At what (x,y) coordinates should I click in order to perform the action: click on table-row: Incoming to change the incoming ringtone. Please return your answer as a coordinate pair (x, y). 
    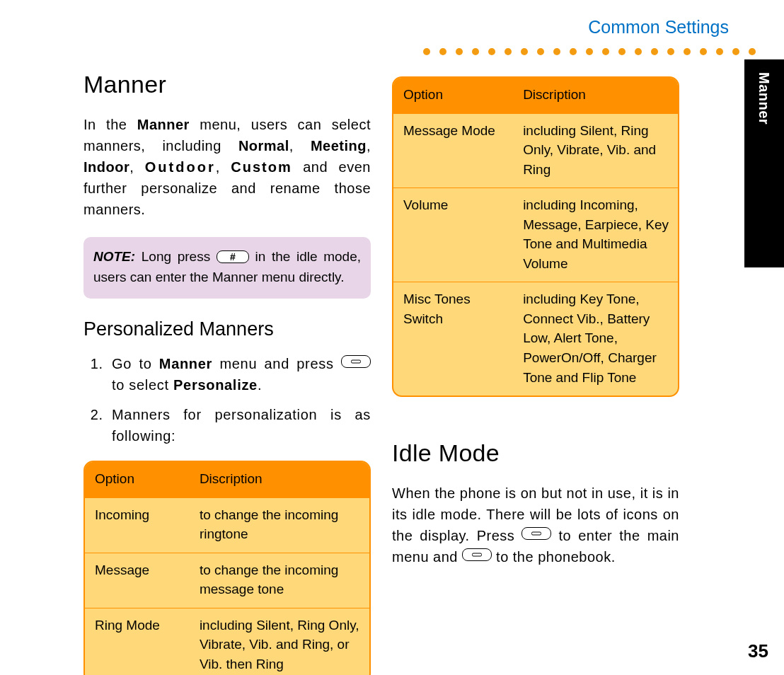
    Looking at the image, I should click on (227, 525).